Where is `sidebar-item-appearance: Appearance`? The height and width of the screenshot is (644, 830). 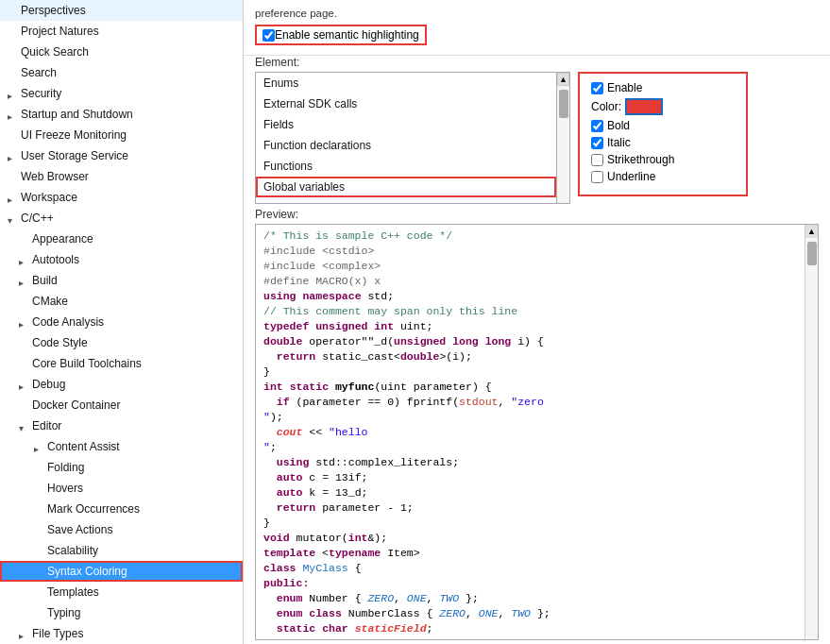 sidebar-item-appearance: Appearance is located at coordinates (121, 239).